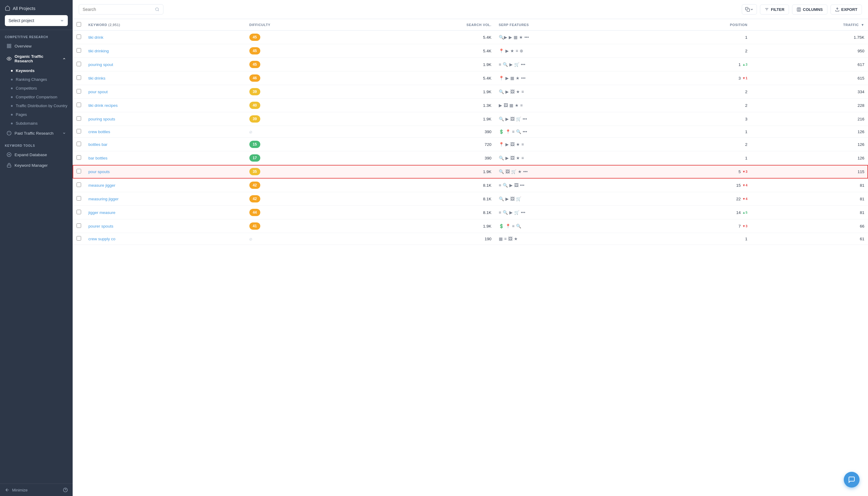 The image size is (868, 496). I want to click on difficulty-badge-6: 39, so click(255, 119).